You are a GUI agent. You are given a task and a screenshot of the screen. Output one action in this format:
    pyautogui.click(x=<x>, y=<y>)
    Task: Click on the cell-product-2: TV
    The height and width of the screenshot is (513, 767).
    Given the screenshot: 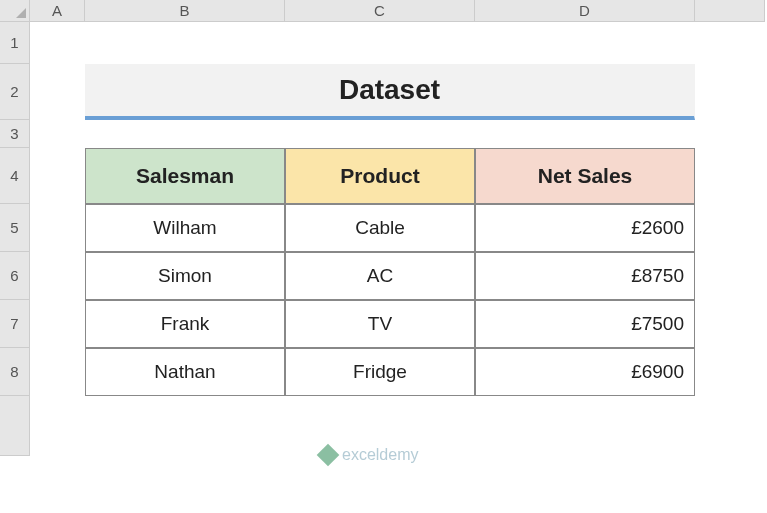 What is the action you would take?
    pyautogui.click(x=380, y=324)
    